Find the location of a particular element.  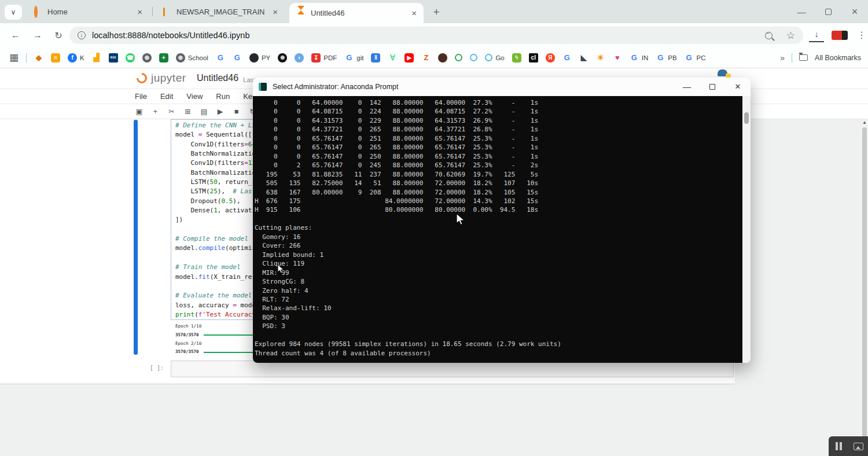

page-scrollbar: ▲ is located at coordinates (865, 288).